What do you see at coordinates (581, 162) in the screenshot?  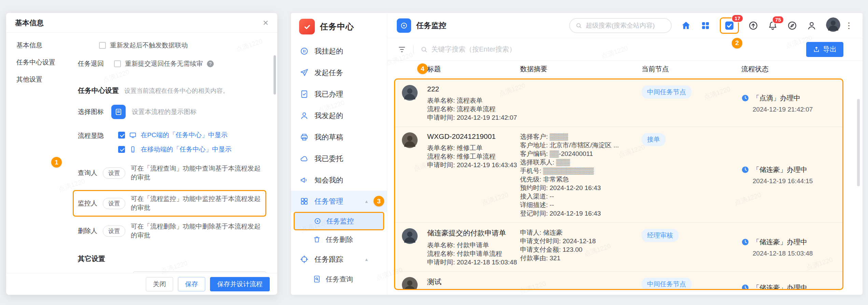 I see `summary-line: 选择联系人: ▒▒▒` at bounding box center [581, 162].